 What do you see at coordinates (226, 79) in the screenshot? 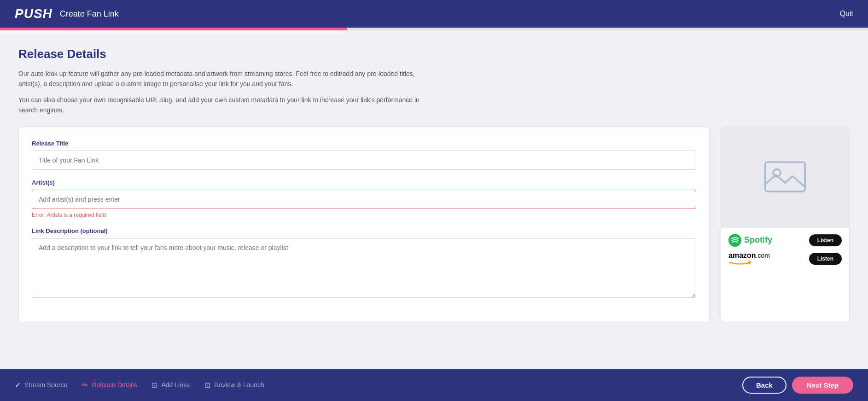
I see `description-1: Our auto-look up feature will gather any…` at bounding box center [226, 79].